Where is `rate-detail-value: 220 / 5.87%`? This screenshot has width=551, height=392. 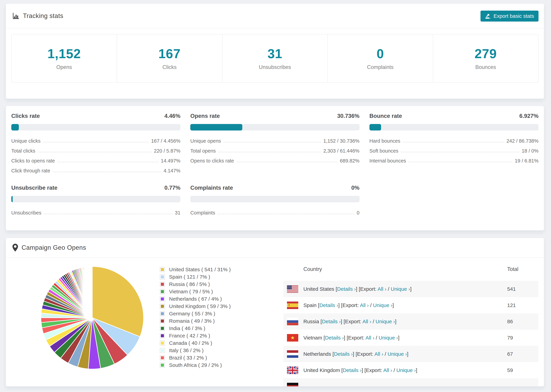 rate-detail-value: 220 / 5.87% is located at coordinates (167, 151).